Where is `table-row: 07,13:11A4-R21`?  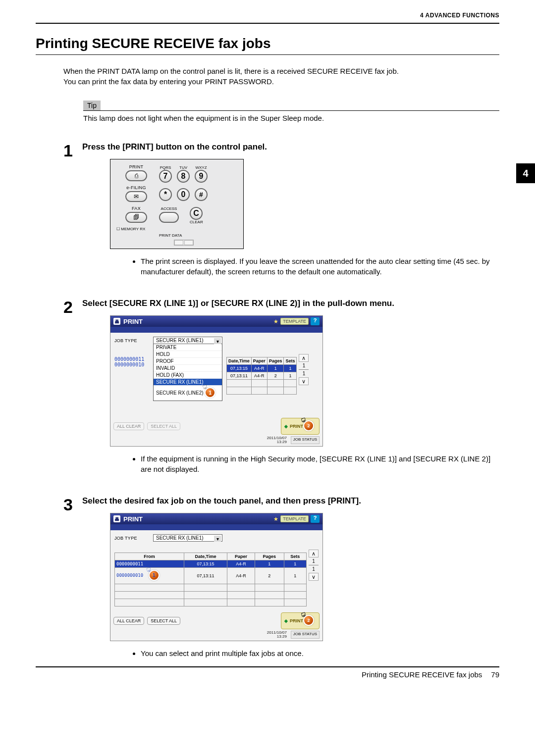 table-row: 07,13:11A4-R21 is located at coordinates (262, 376).